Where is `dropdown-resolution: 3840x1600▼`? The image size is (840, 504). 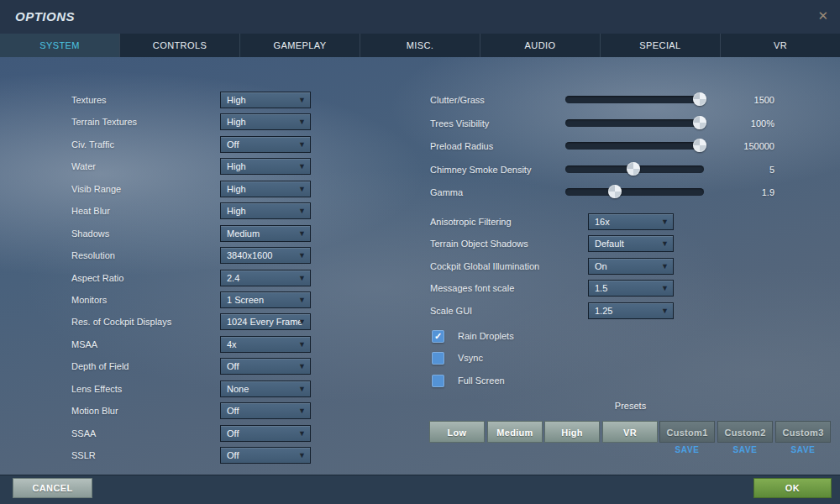
dropdown-resolution: 3840x1600▼ is located at coordinates (265, 255).